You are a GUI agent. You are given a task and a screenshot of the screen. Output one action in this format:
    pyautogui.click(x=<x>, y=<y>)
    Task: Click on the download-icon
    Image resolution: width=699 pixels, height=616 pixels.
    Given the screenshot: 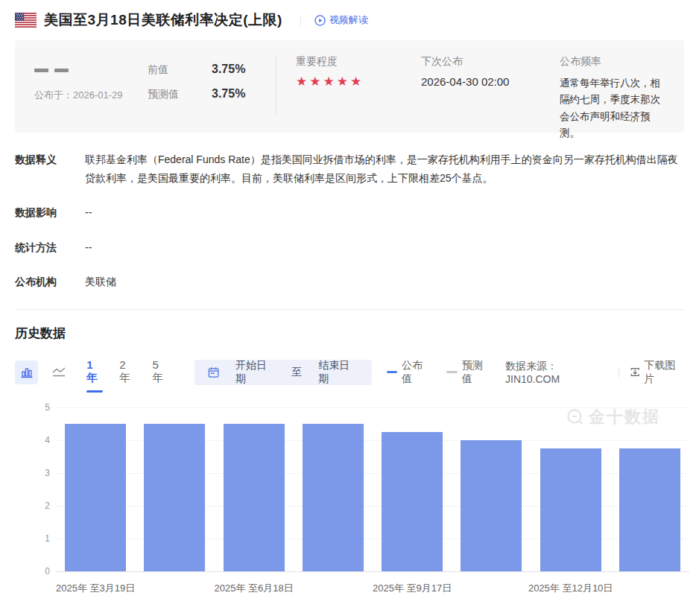 What is the action you would take?
    pyautogui.click(x=635, y=372)
    